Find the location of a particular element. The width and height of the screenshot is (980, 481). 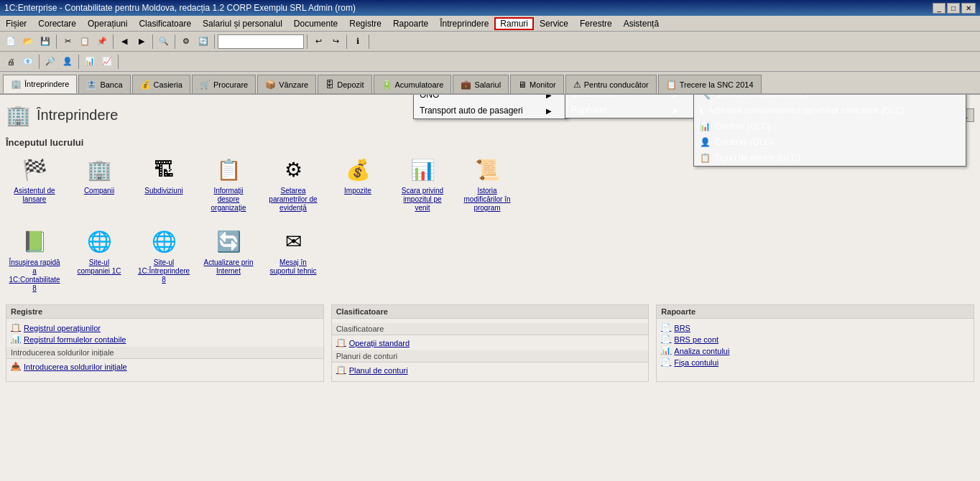

tab-depozit: 🗄 Depozit is located at coordinates (345, 84).